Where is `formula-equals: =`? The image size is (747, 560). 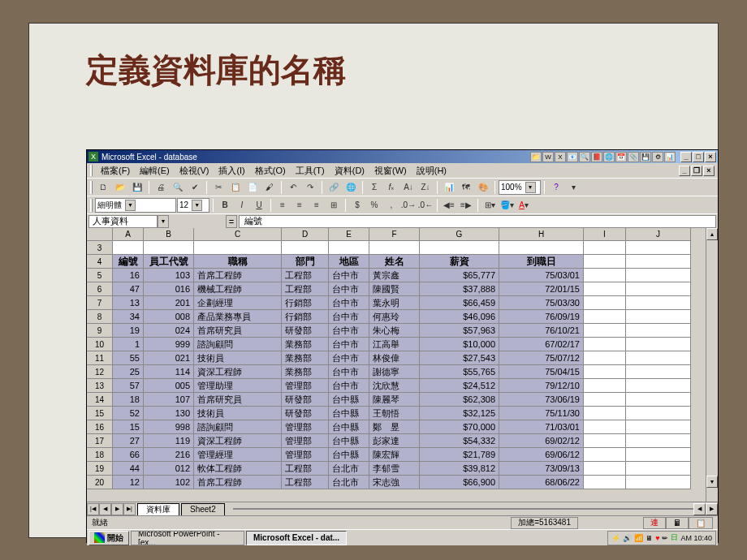
formula-equals: = is located at coordinates (231, 222).